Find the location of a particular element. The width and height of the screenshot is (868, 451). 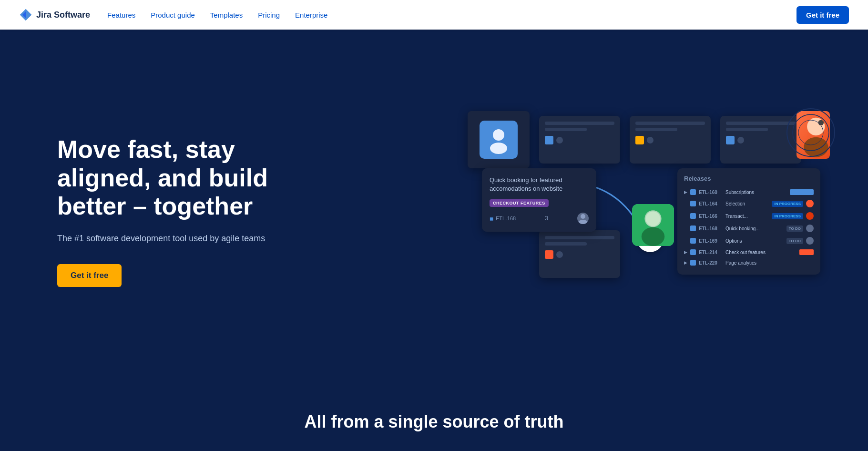

nav-link-pricing: Pricing is located at coordinates (269, 15).